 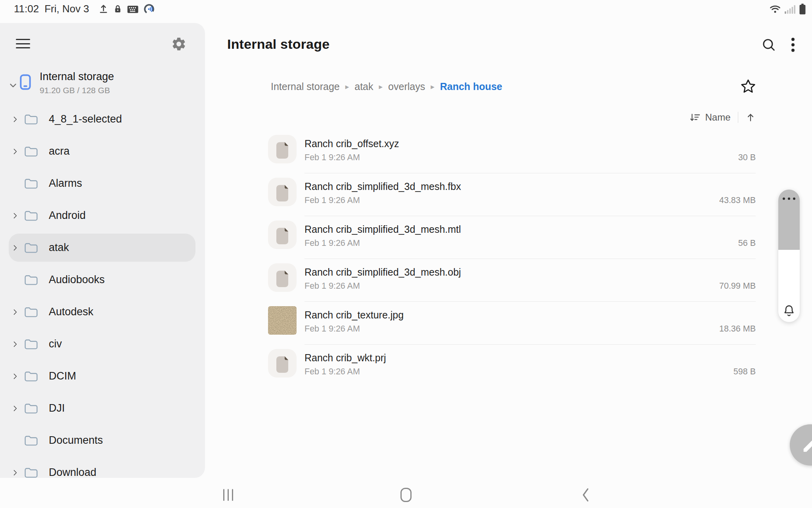 What do you see at coordinates (102, 86) in the screenshot?
I see `storage-header: Internal storage 91.20 GB / 128 GB` at bounding box center [102, 86].